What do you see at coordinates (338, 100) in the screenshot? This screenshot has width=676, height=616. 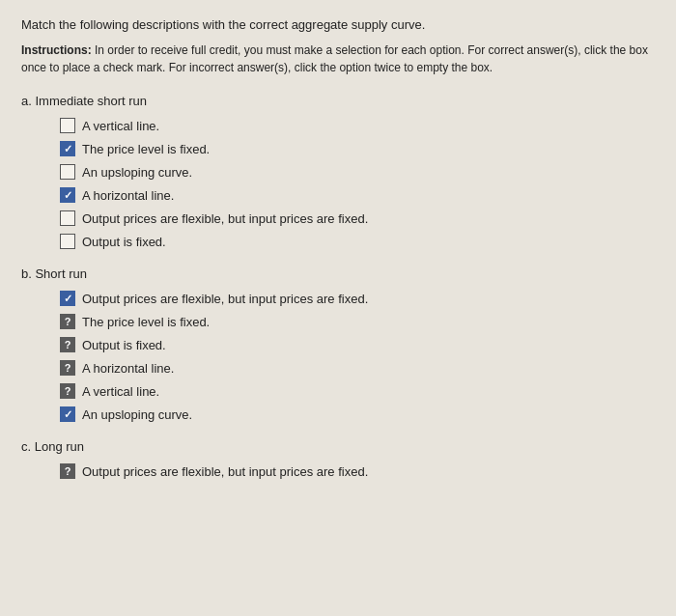 I see `section-label-a: a. Immediate short run` at bounding box center [338, 100].